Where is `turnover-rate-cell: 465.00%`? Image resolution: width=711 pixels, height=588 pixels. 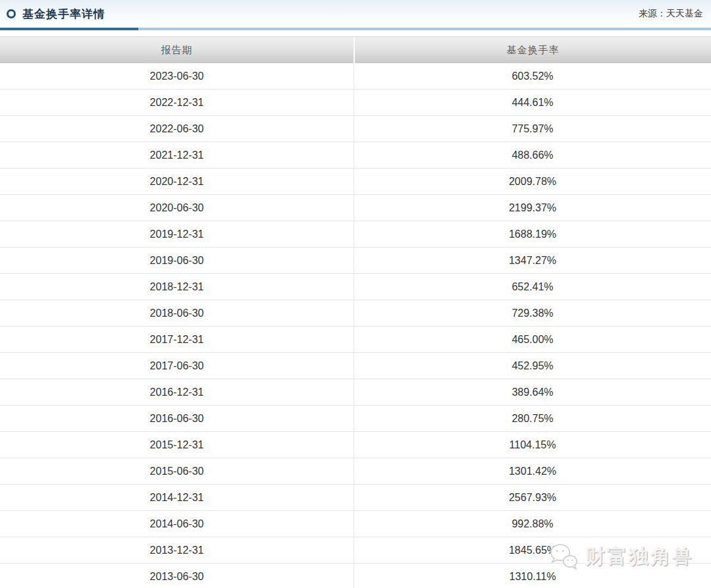
turnover-rate-cell: 465.00% is located at coordinates (532, 340).